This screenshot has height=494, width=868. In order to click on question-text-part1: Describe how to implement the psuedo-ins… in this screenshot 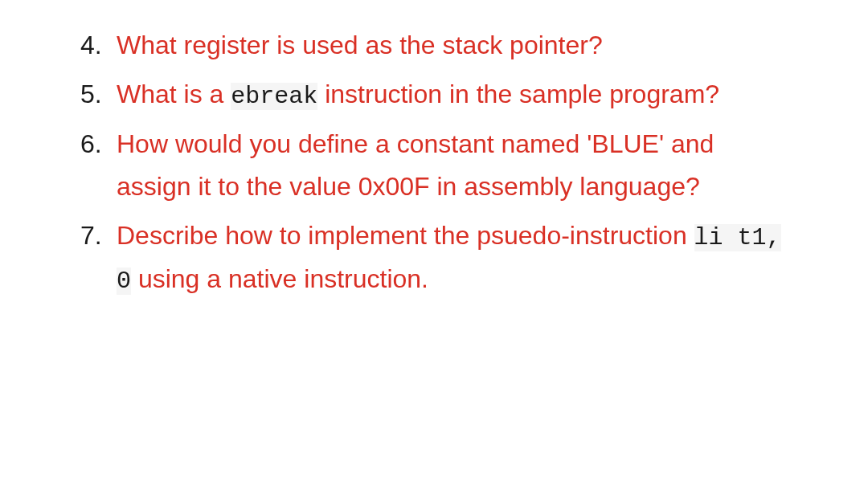, I will do `click(405, 235)`.